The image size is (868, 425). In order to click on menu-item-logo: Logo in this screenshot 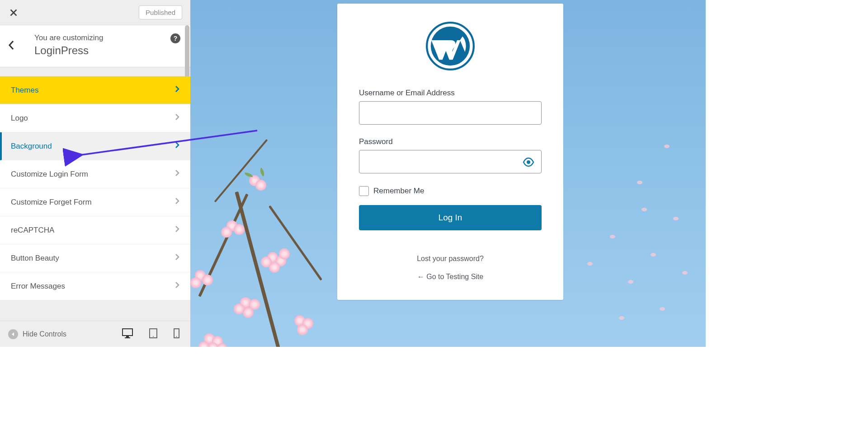, I will do `click(95, 118)`.